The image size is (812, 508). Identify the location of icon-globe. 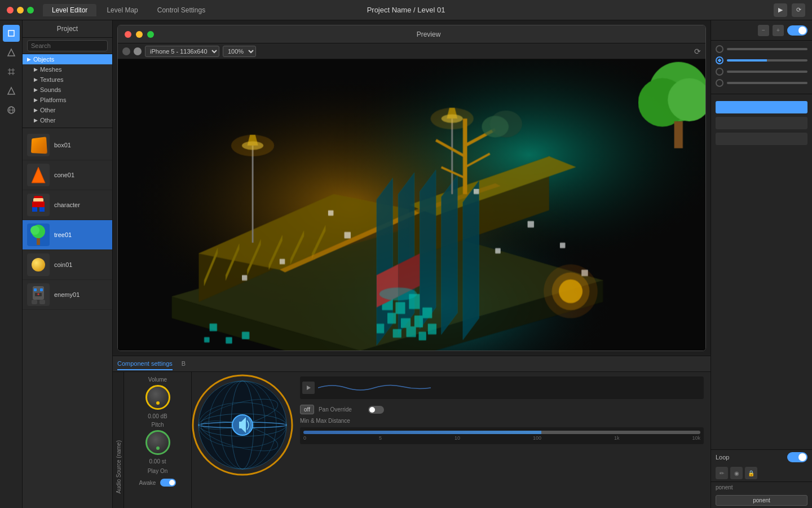
(11, 110).